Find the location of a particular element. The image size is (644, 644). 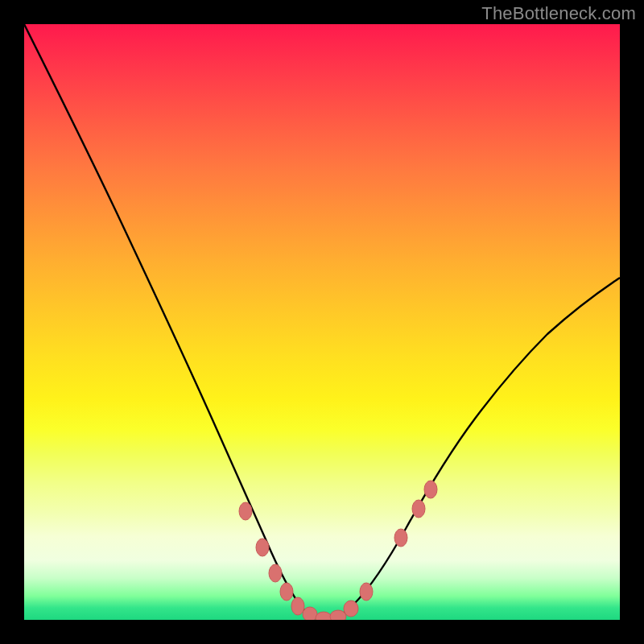

marker-group is located at coordinates (338, 551).